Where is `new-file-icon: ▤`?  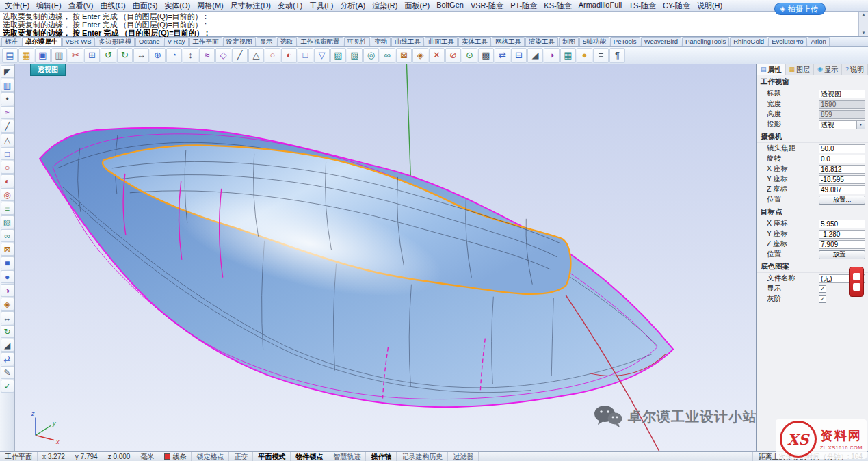 new-file-icon: ▤ is located at coordinates (10, 55).